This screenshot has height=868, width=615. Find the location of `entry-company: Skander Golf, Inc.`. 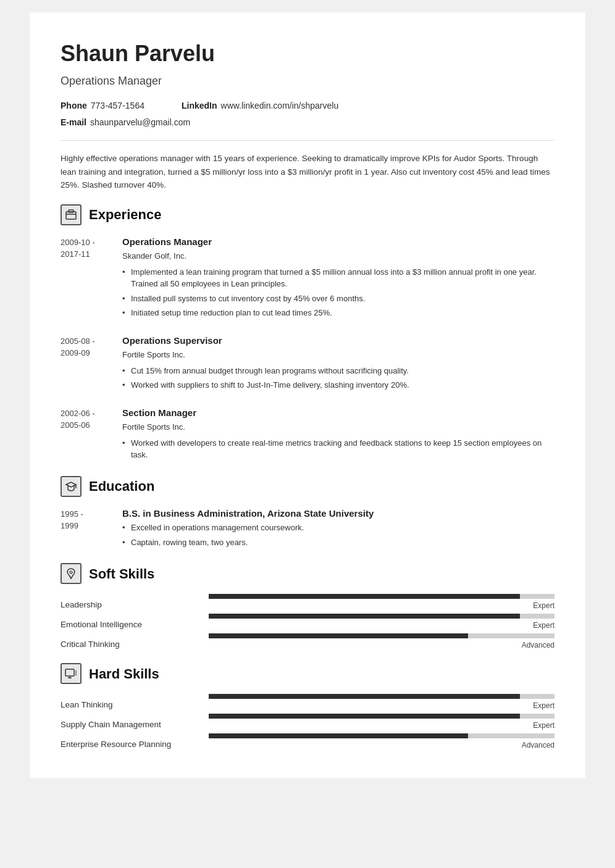

entry-company: Skander Golf, Inc. is located at coordinates (338, 256).